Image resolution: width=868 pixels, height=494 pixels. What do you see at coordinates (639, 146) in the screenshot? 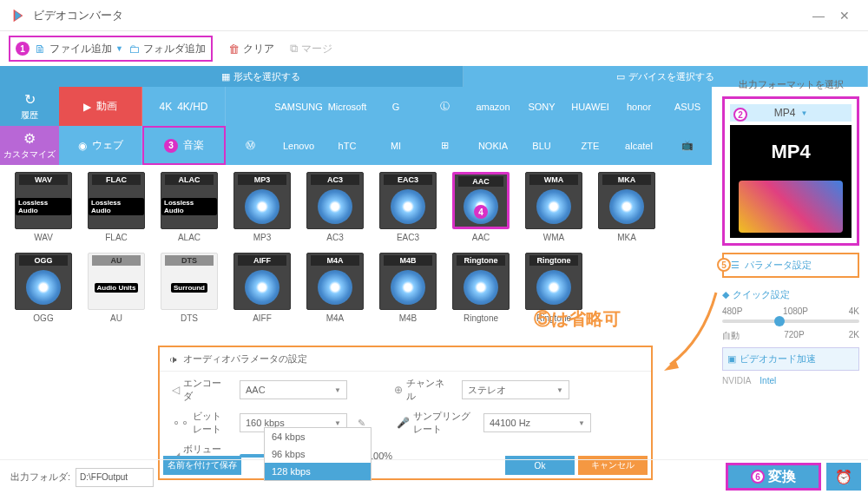
I see `brand-alcatel: alcatel` at bounding box center [639, 146].